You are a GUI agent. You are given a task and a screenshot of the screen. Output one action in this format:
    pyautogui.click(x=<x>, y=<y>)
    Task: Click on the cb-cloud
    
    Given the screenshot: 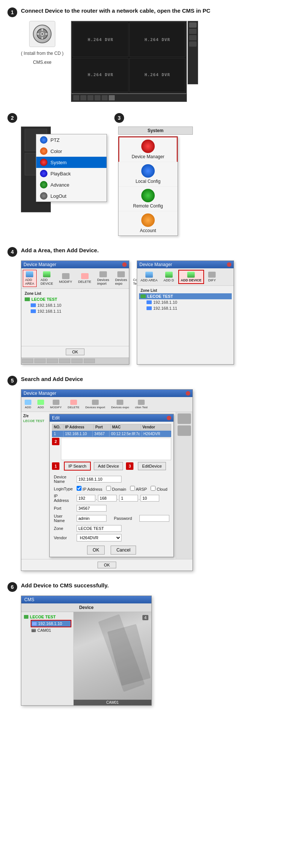 What is the action you would take?
    pyautogui.click(x=153, y=488)
    